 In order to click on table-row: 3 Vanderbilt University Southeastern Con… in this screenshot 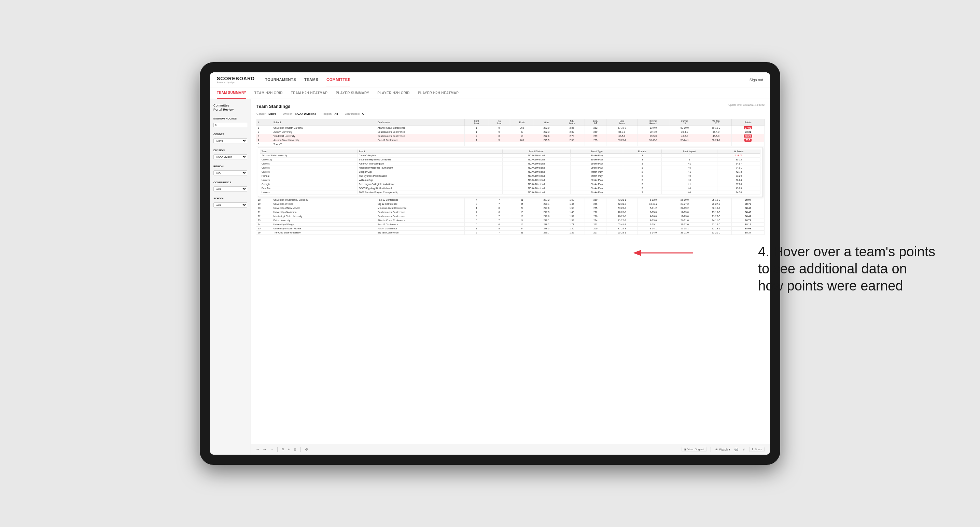, I will do `click(511, 136)`.